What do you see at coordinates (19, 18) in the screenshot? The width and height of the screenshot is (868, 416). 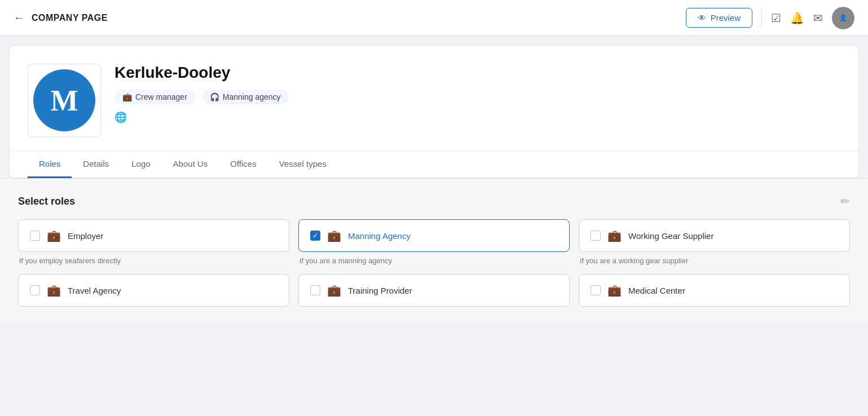 I see `back-button: ←` at bounding box center [19, 18].